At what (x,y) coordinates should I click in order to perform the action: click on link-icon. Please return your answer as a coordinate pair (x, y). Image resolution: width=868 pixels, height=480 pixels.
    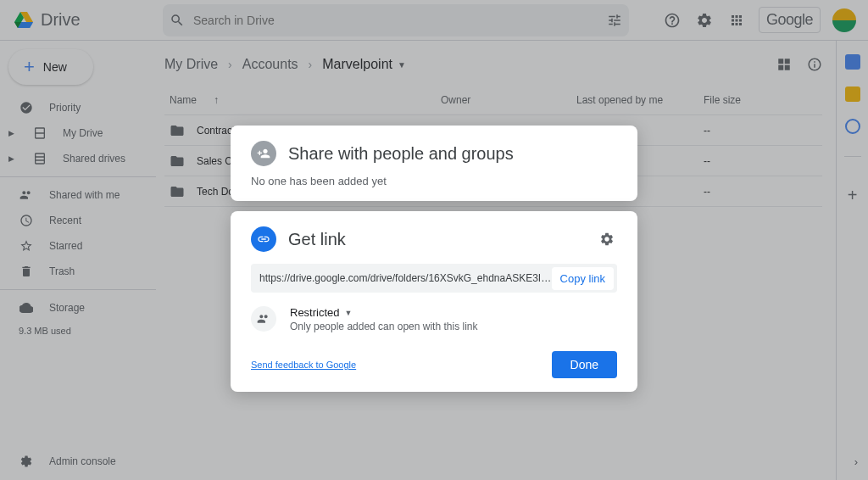
    Looking at the image, I should click on (264, 239).